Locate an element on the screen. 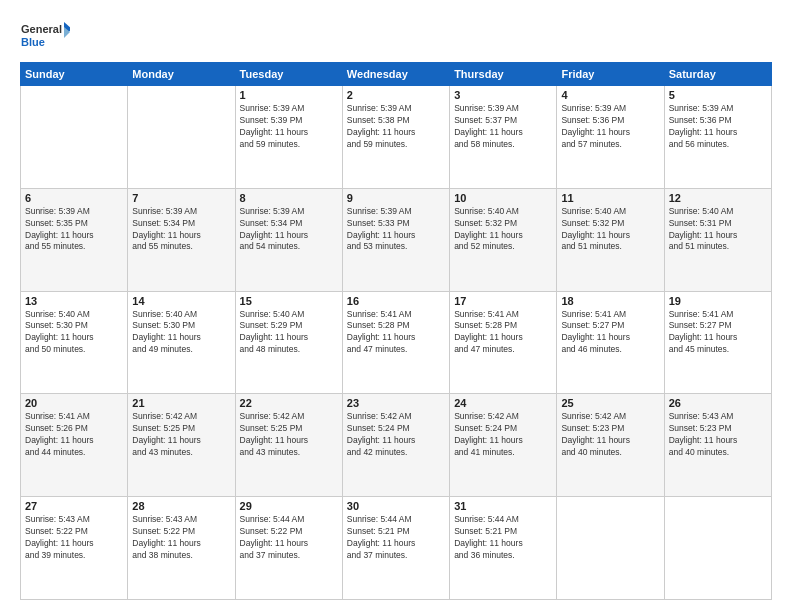 This screenshot has width=792, height=612. cell-content: Sunrise: 5:42 AM Sunset: 5:23 PM Dayligh… is located at coordinates (610, 435).